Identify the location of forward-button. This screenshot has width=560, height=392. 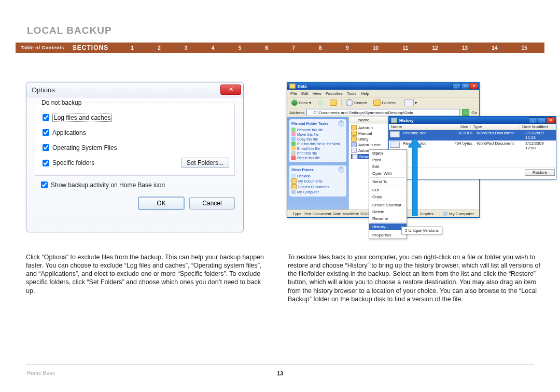
(320, 103).